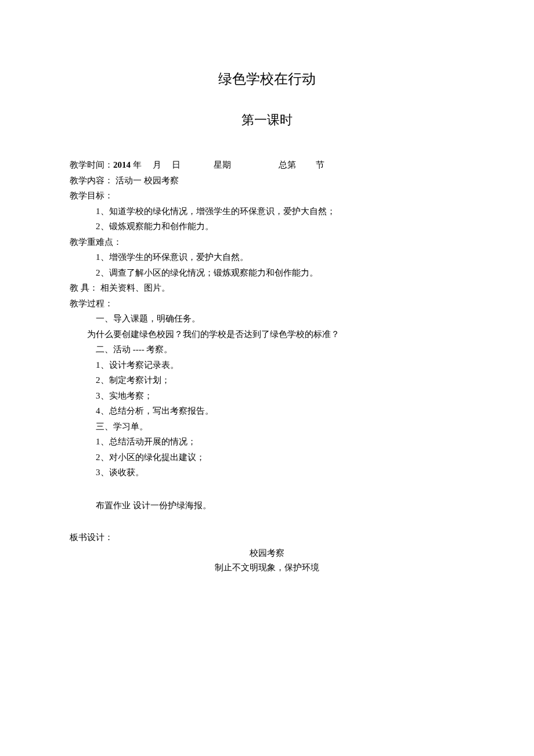  I want to click on board-title: 校园考察, so click(267, 554).